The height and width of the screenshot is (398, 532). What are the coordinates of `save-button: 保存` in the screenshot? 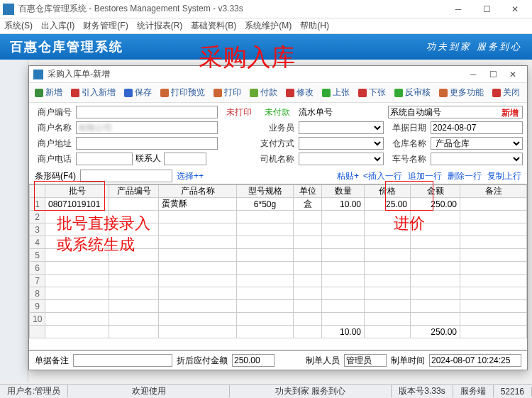 It's located at (138, 92).